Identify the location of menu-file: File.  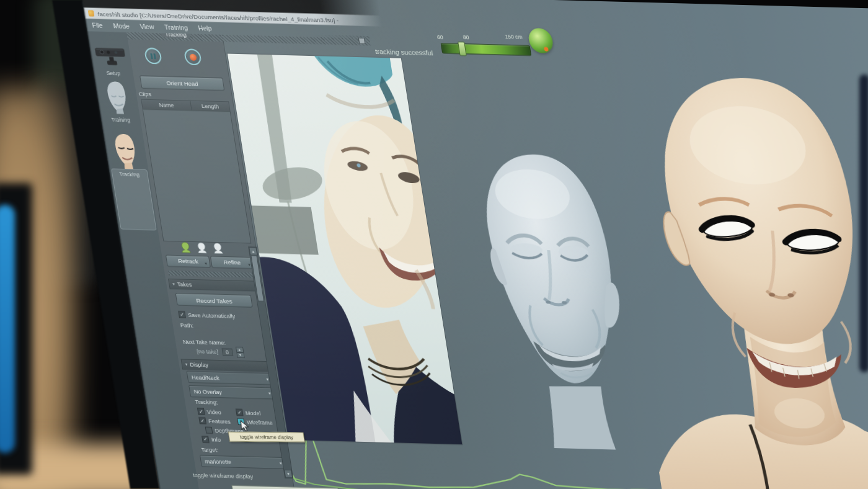
(98, 25).